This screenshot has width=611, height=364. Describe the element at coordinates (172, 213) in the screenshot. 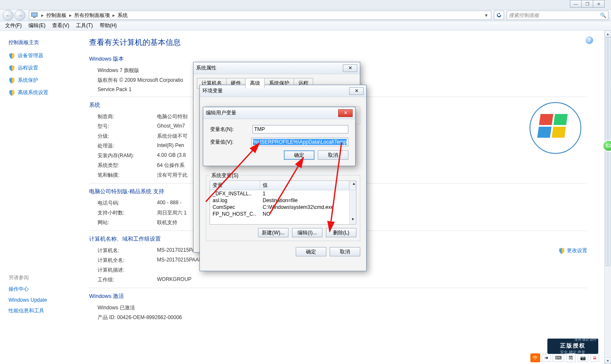

I see `info-value: 周日至周六 1` at that location.